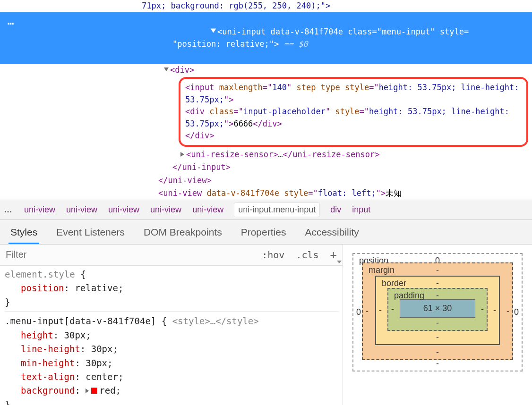  What do you see at coordinates (382, 270) in the screenshot?
I see `margin-label: margin` at bounding box center [382, 270].